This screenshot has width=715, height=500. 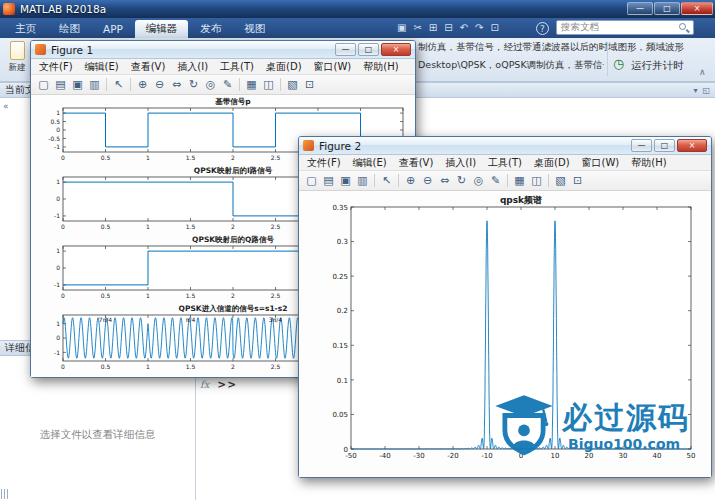 What do you see at coordinates (706, 90) in the screenshot?
I see `command-window-dock-icon: ◱` at bounding box center [706, 90].